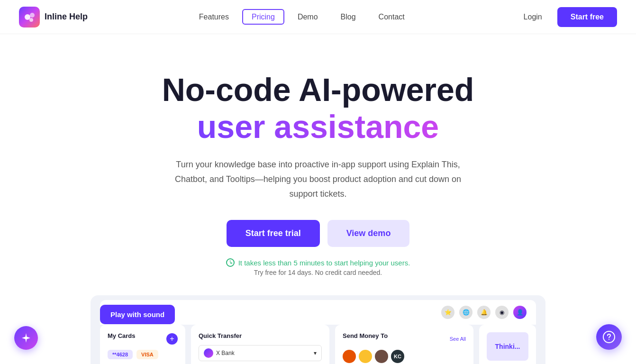  I want to click on thinking-text: Thinki..., so click(508, 346).